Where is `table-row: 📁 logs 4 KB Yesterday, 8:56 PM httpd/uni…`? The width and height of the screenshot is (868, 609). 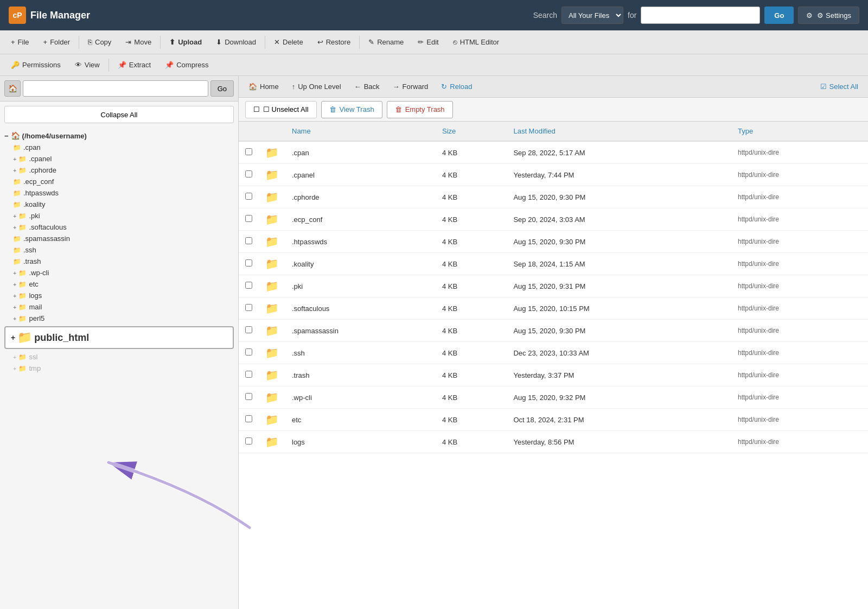
table-row: 📁 logs 4 KB Yesterday, 8:56 PM httpd/uni… is located at coordinates (553, 442).